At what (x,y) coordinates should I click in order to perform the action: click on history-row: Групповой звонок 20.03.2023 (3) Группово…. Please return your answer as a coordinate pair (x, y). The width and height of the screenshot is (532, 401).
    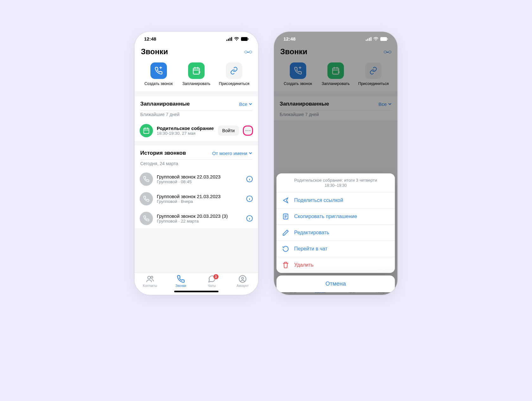
    Looking at the image, I should click on (196, 218).